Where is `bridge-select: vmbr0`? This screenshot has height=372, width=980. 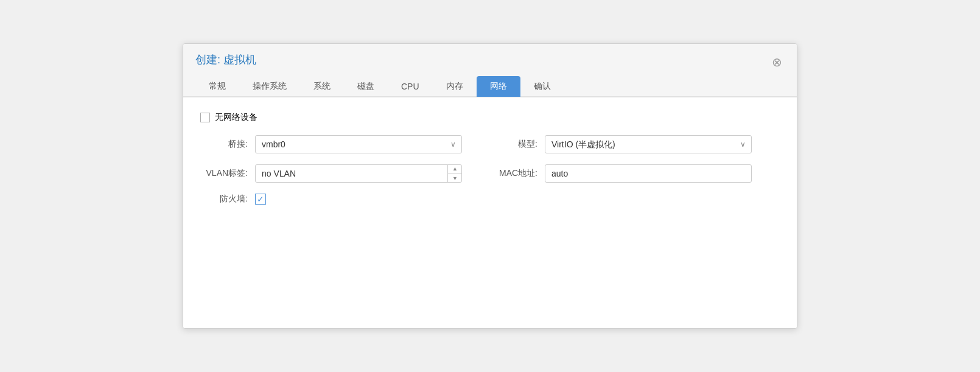 bridge-select: vmbr0 is located at coordinates (359, 144).